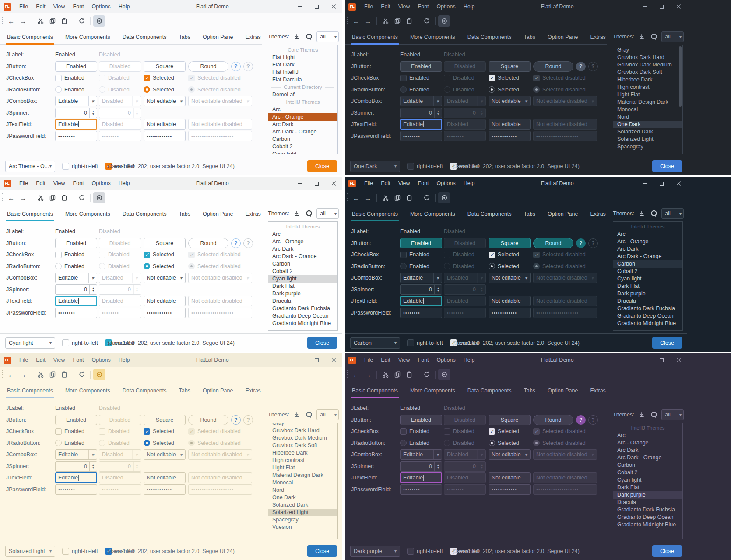  Describe the element at coordinates (662, 183) in the screenshot. I see `maximize-button` at that location.